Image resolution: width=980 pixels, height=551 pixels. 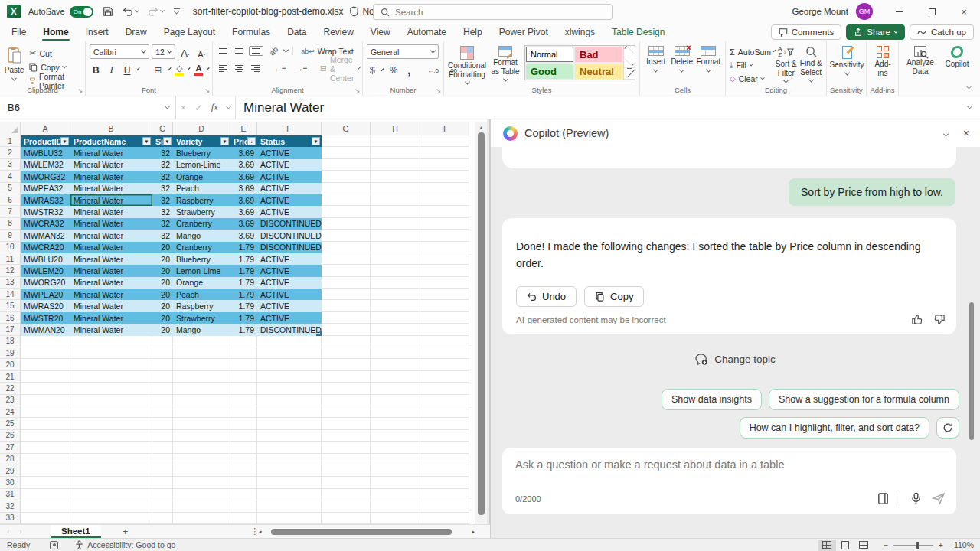 I want to click on save-button, so click(x=108, y=11).